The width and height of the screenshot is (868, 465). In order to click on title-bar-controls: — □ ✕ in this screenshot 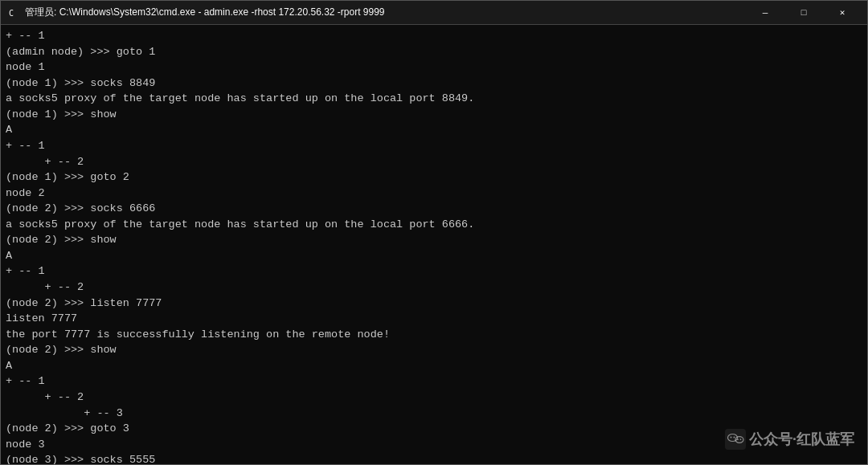, I will do `click(804, 13)`.